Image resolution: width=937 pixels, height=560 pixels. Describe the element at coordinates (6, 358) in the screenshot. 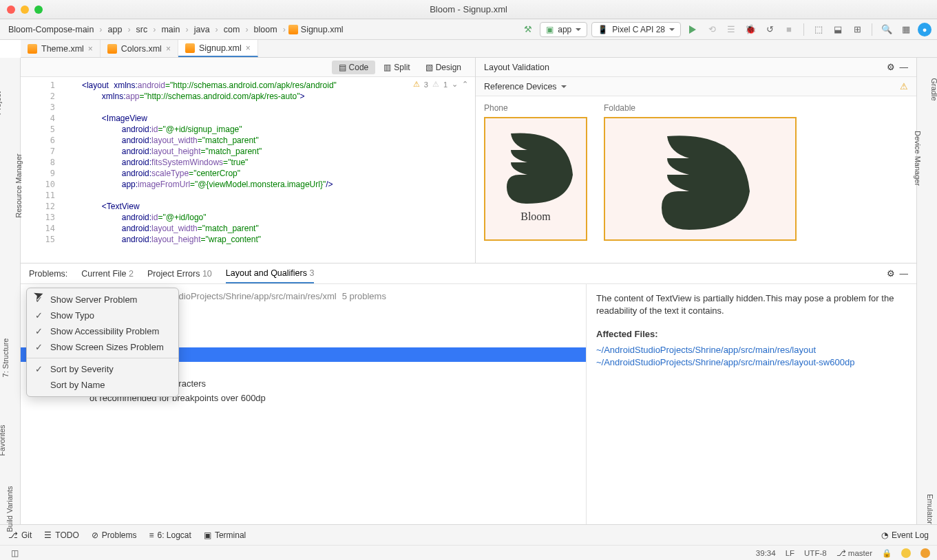

I see `tool-structure: 7: Structure` at that location.